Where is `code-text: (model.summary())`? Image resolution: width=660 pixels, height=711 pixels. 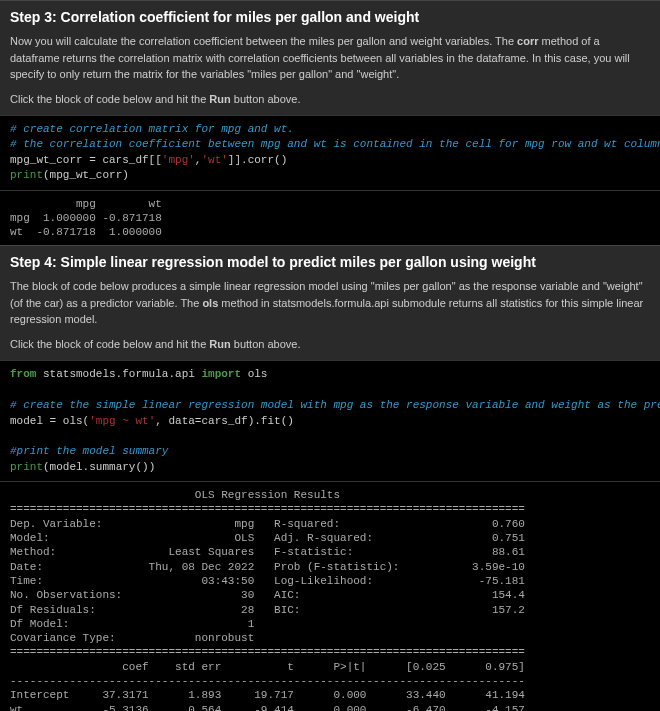
code-text: (model.summary()) is located at coordinates (99, 467).